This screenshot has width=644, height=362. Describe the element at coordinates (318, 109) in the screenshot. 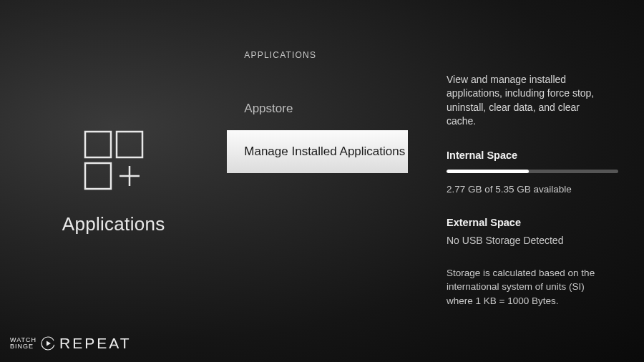

I see `menu-item-appstore: Appstore` at that location.